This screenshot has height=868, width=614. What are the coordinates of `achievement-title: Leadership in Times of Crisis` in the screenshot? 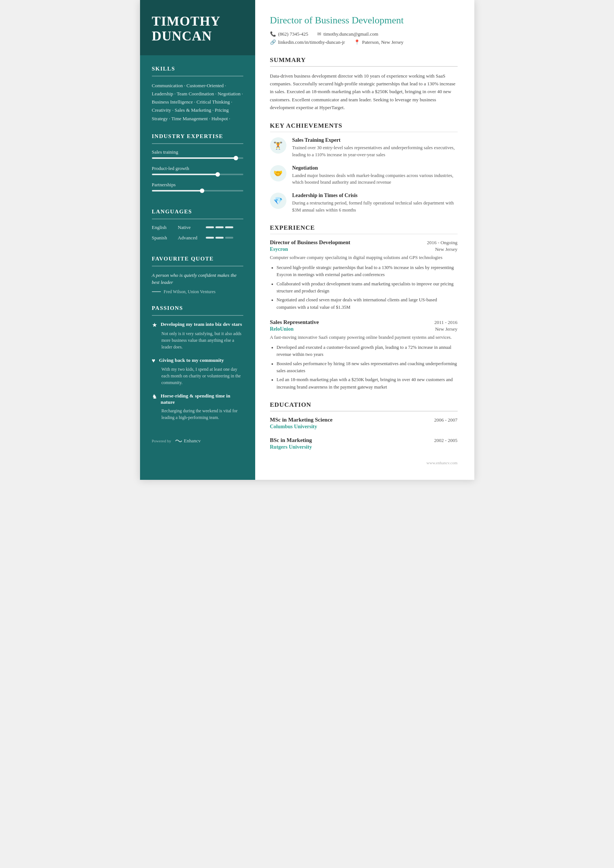 It's located at (375, 195).